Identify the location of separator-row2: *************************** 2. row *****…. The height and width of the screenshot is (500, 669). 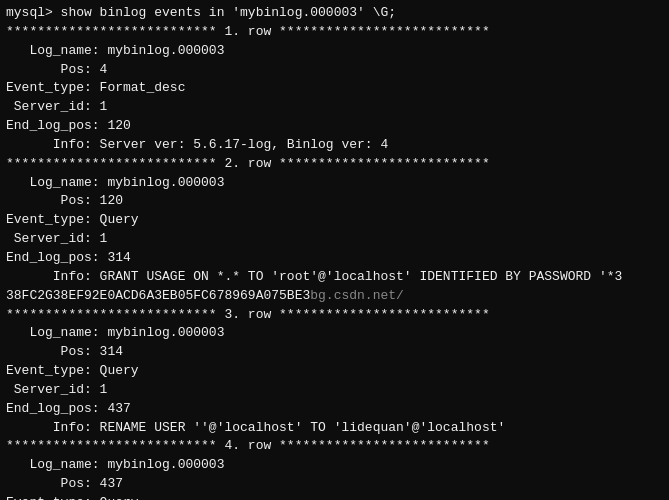
(334, 164).